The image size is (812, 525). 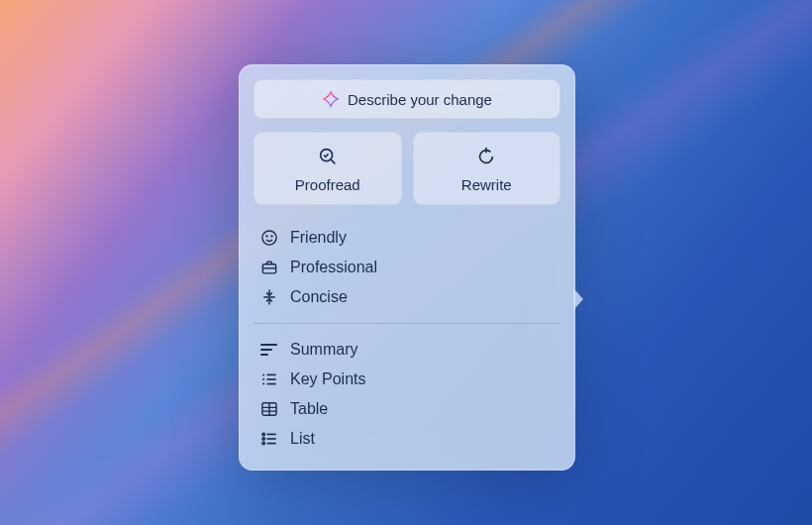 What do you see at coordinates (269, 409) in the screenshot?
I see `table-icon` at bounding box center [269, 409].